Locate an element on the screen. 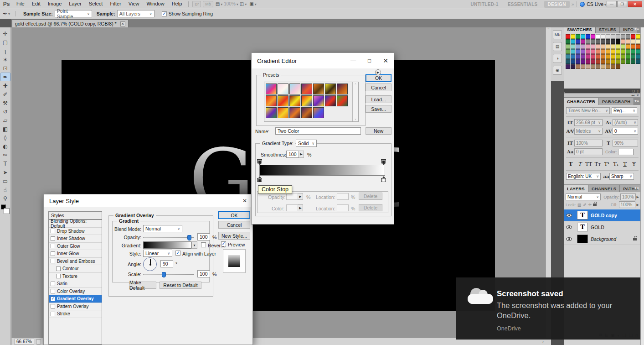  gradient-preview-bar is located at coordinates (167, 245).